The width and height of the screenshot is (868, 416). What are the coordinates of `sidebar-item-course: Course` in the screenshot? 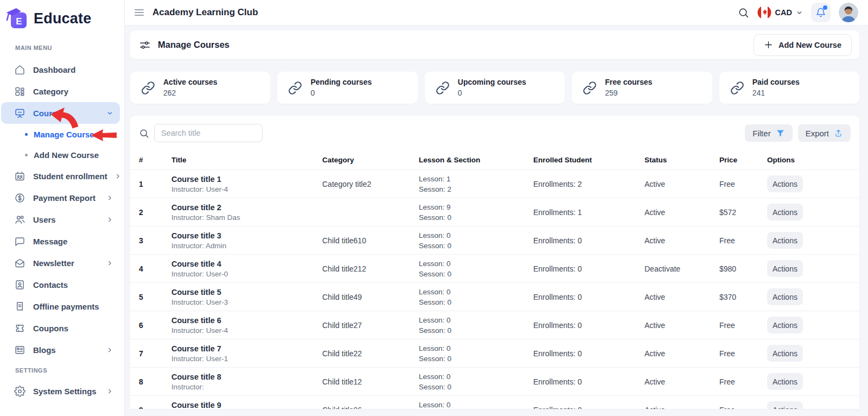 It's located at (61, 113).